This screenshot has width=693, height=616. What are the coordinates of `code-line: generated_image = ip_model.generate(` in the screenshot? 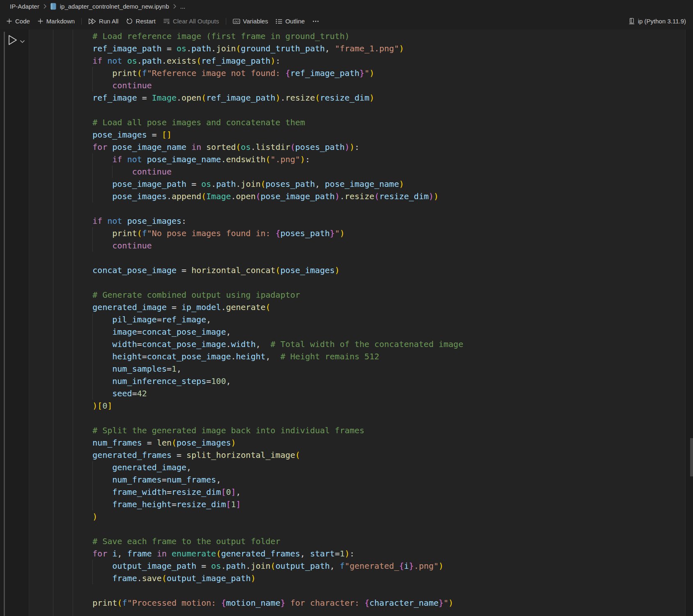 It's located at (258, 307).